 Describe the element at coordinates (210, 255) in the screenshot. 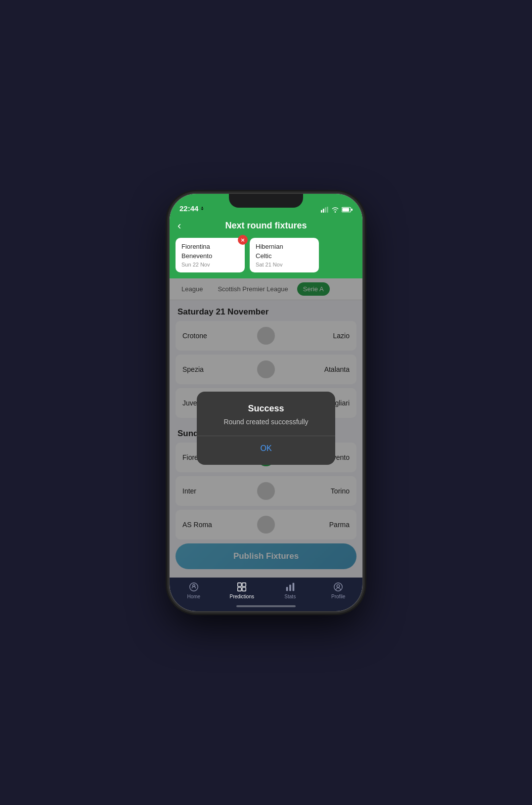

I see `selected-fixture-0: × Fiorentina Benevento Sun 22 Nov` at that location.